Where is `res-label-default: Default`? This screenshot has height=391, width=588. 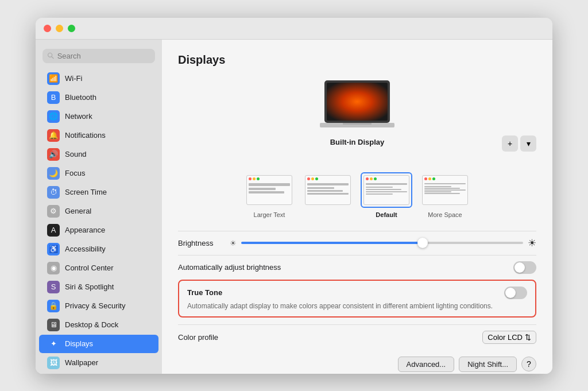 res-label-default: Default is located at coordinates (386, 215).